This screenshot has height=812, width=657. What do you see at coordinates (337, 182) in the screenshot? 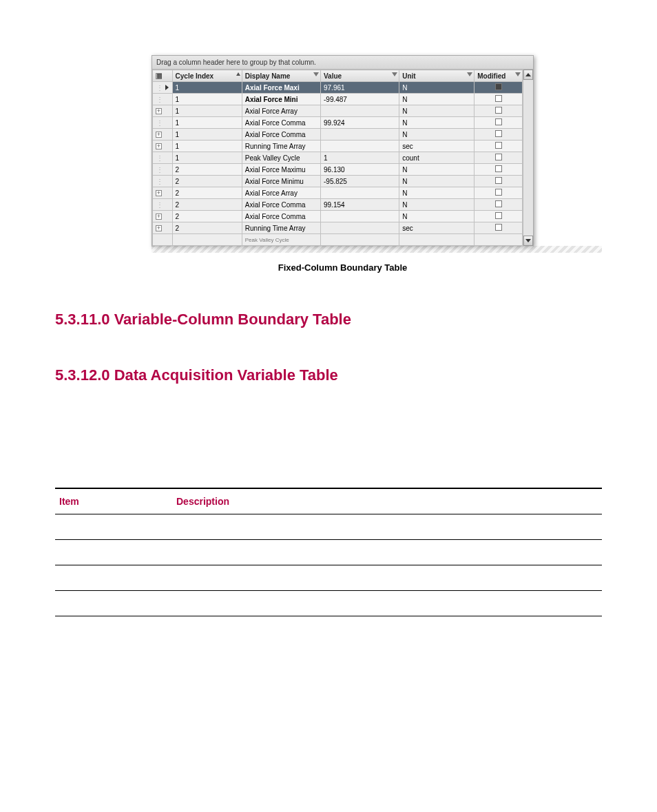
I see `table-row: ⋮2Axial Force Minimu-95.825N` at bounding box center [337, 182].